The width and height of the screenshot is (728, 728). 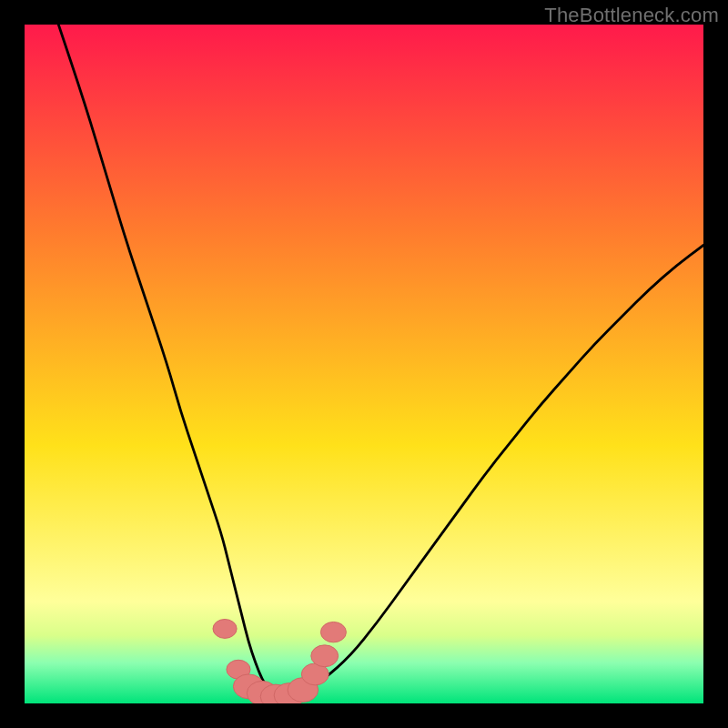 What do you see at coordinates (632, 15) in the screenshot?
I see `watermark-text: TheBottleneck.com` at bounding box center [632, 15].